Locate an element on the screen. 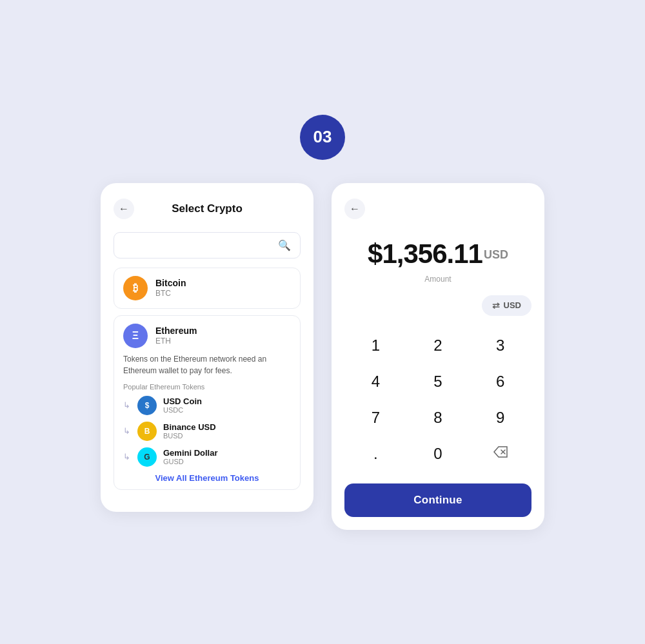 The image size is (645, 644). usdc-symbol: USDC is located at coordinates (183, 410).